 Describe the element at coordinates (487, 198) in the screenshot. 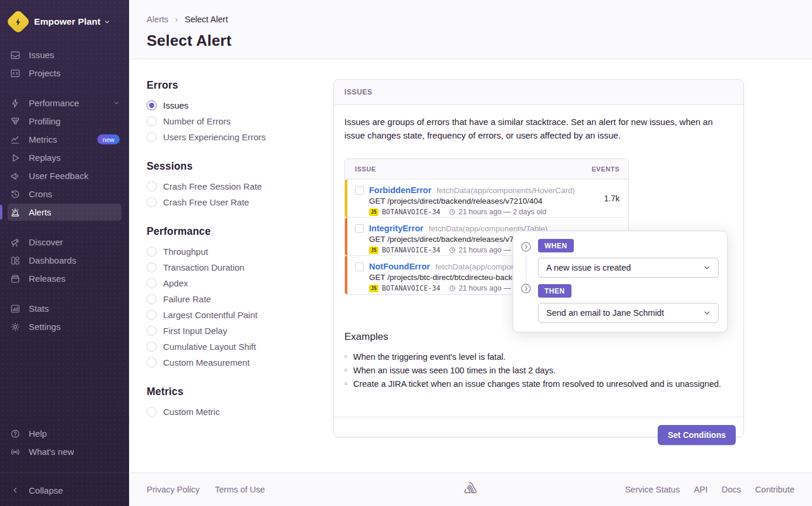

I see `issue-row: ForbiddenError fetchData(app/components/…` at that location.